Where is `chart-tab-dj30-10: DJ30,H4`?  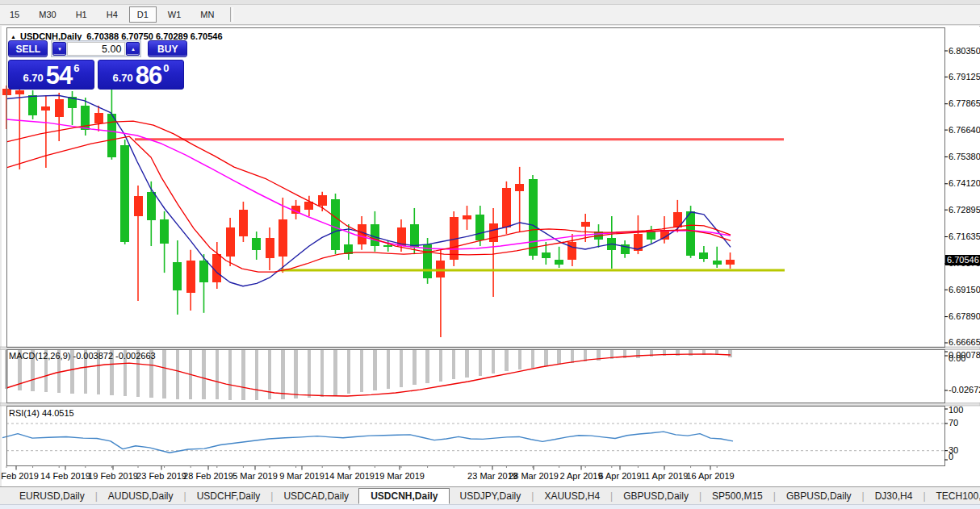
chart-tab-dj30-10: DJ30,H4 is located at coordinates (894, 496).